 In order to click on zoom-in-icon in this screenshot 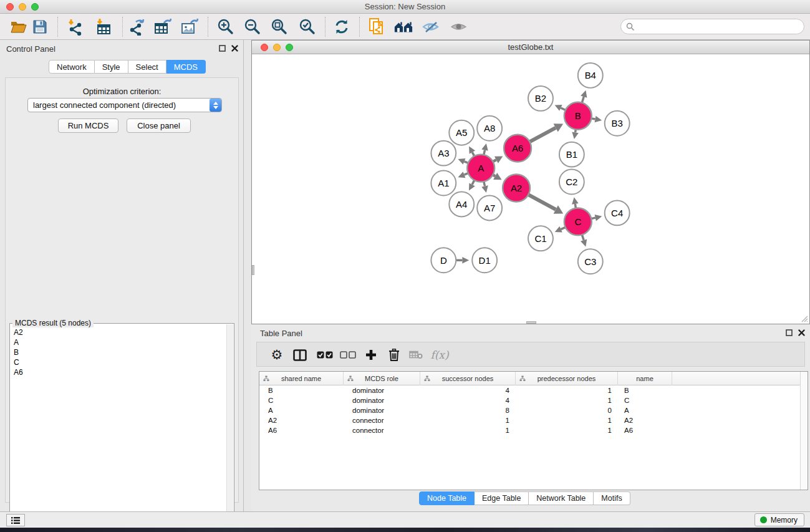, I will do `click(226, 27)`.